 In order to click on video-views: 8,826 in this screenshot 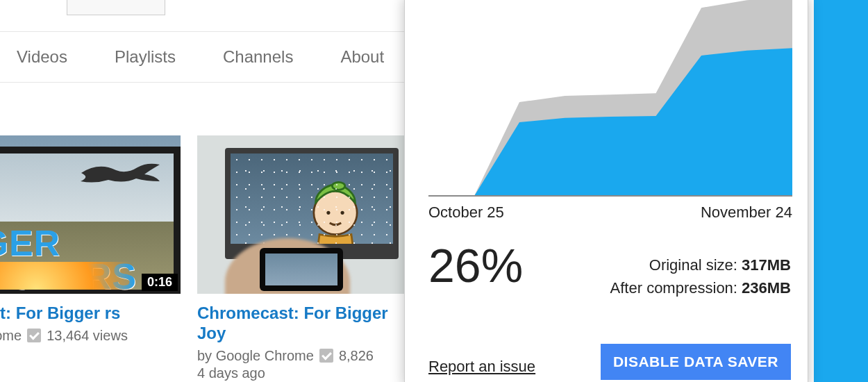, I will do `click(356, 356)`.